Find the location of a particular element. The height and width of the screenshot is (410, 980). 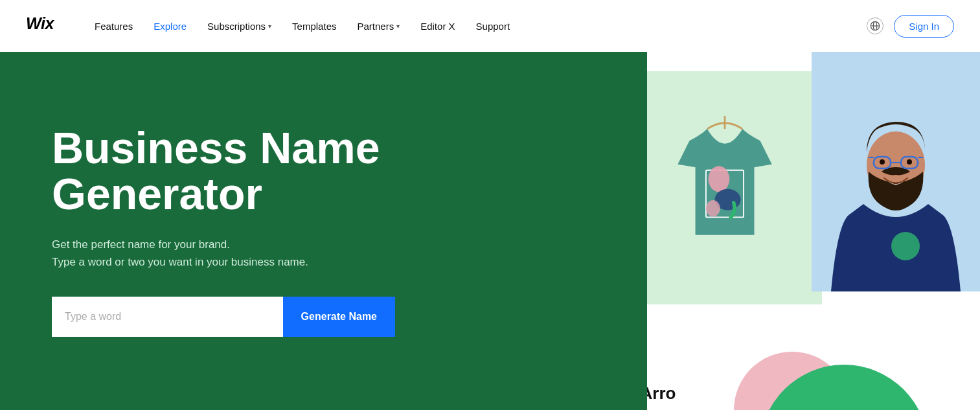

sign-in-button: Sign In is located at coordinates (924, 26).